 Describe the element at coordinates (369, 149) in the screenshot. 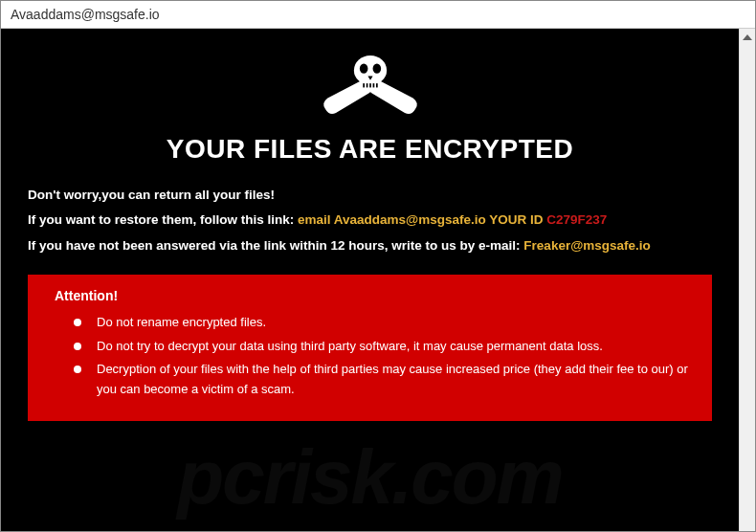

I see `headline: YOUR FILES ARE ENCRYPTED` at that location.